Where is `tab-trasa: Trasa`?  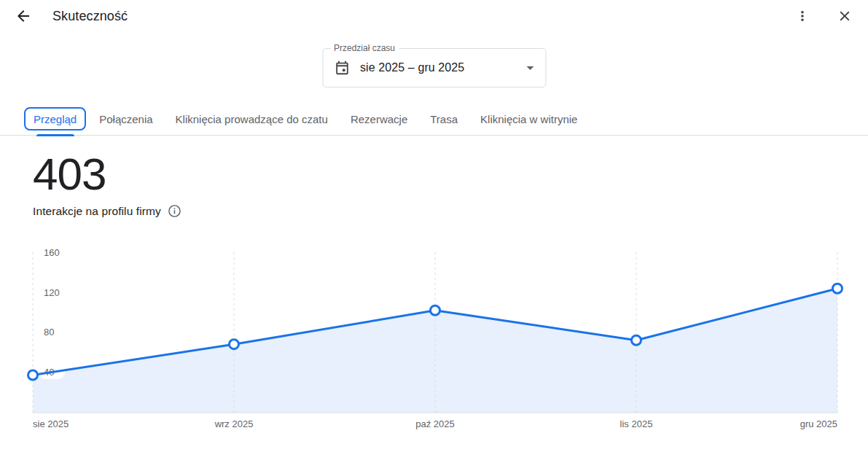
tab-trasa: Trasa is located at coordinates (444, 120).